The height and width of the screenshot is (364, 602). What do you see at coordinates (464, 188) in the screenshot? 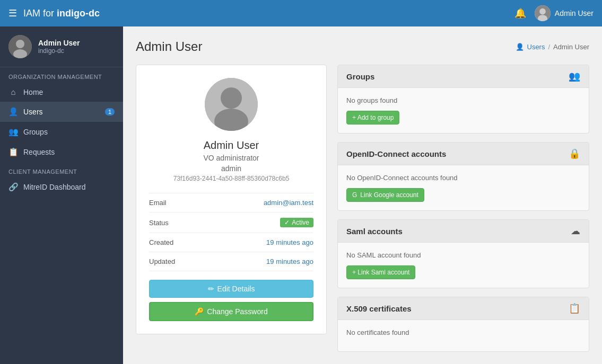
I see `openid-body: No OpenID-Connect accounts found G Link …` at bounding box center [464, 188].